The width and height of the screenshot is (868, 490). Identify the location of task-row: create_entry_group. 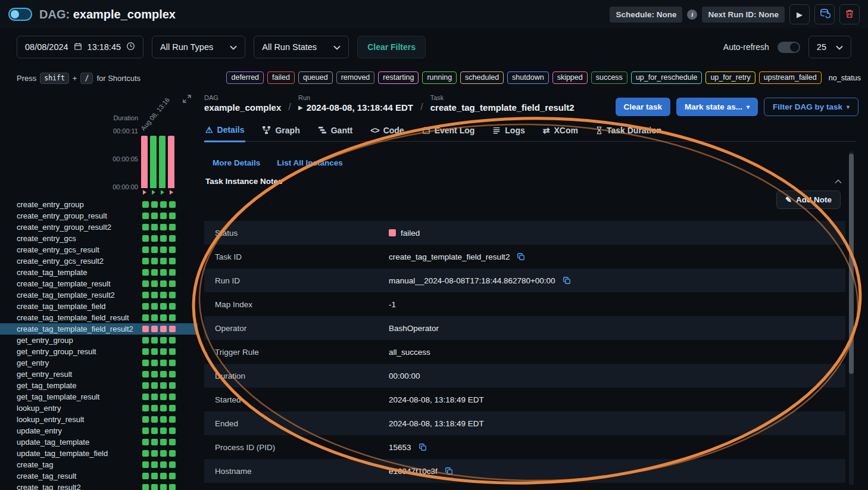
(99, 205).